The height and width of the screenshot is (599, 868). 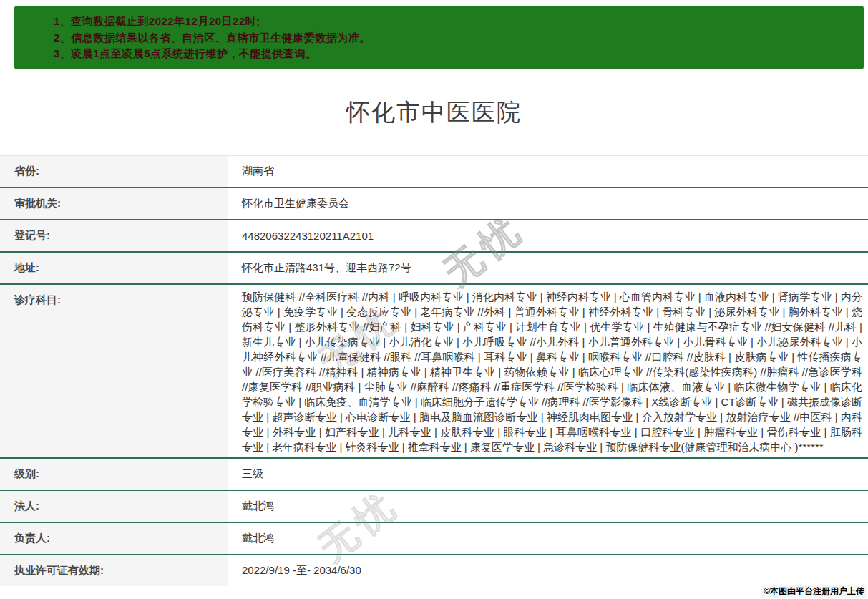 I want to click on province-value: 湖南省, so click(x=548, y=172).